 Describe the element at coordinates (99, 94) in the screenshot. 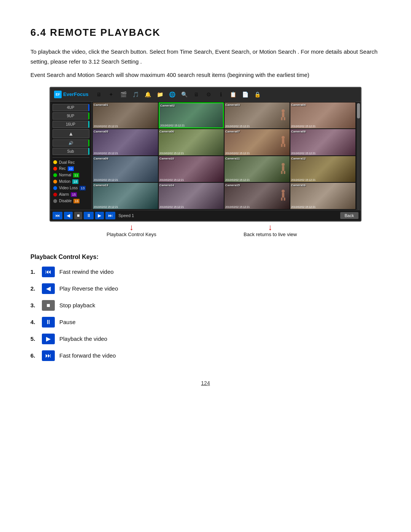

I see `toolbar-icon-monitor: 🖥` at that location.